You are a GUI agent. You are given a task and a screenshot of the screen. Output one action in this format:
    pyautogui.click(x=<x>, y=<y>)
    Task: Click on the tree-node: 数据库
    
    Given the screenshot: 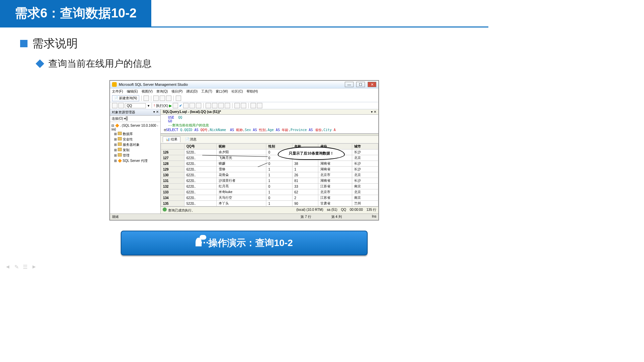 What is the action you would take?
    pyautogui.click(x=128, y=134)
    